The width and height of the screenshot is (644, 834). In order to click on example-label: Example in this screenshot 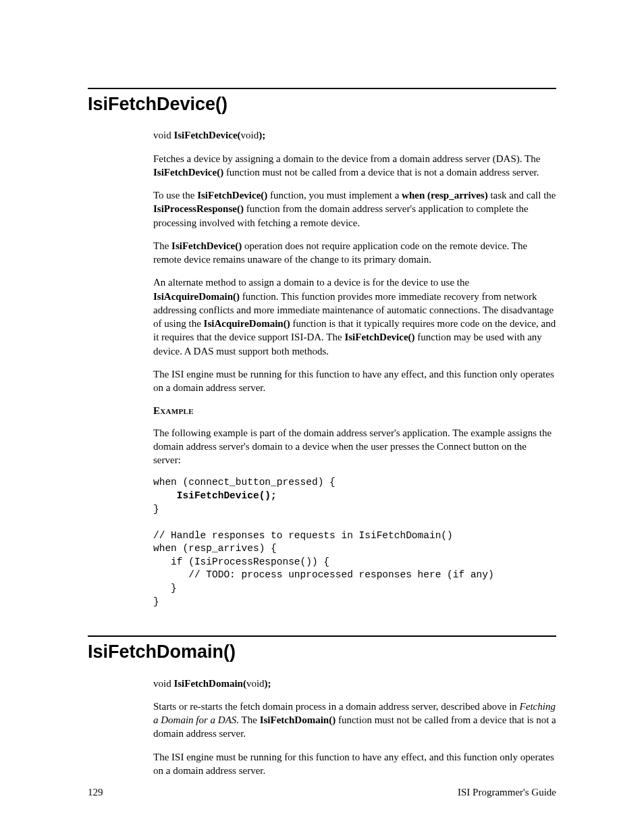, I will do `click(355, 411)`.